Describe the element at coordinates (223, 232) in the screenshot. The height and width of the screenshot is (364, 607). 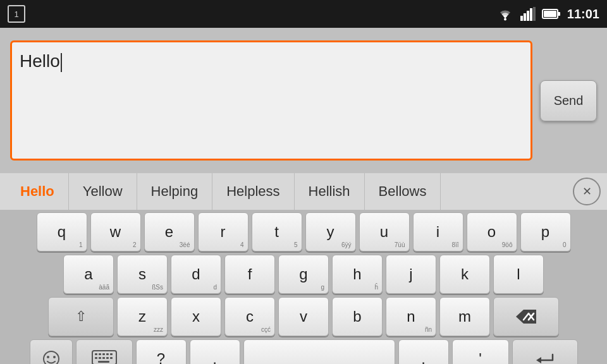
I see `key-r: r4` at that location.